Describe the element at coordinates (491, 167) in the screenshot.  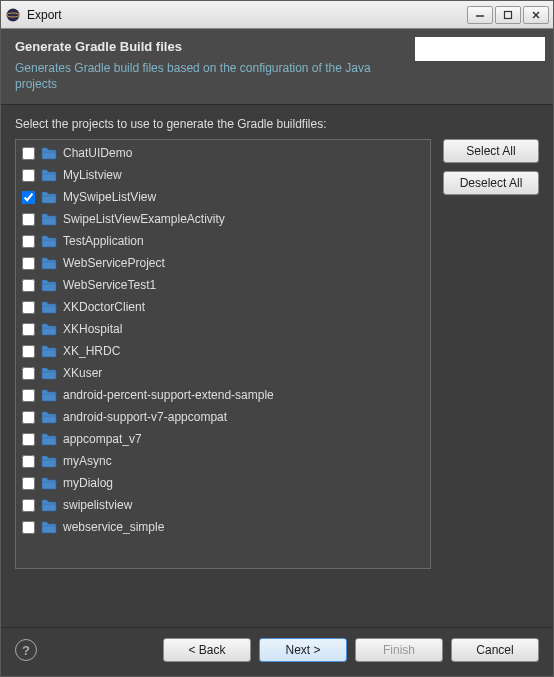
I see `list-side-buttons: Select All Deselect All` at that location.